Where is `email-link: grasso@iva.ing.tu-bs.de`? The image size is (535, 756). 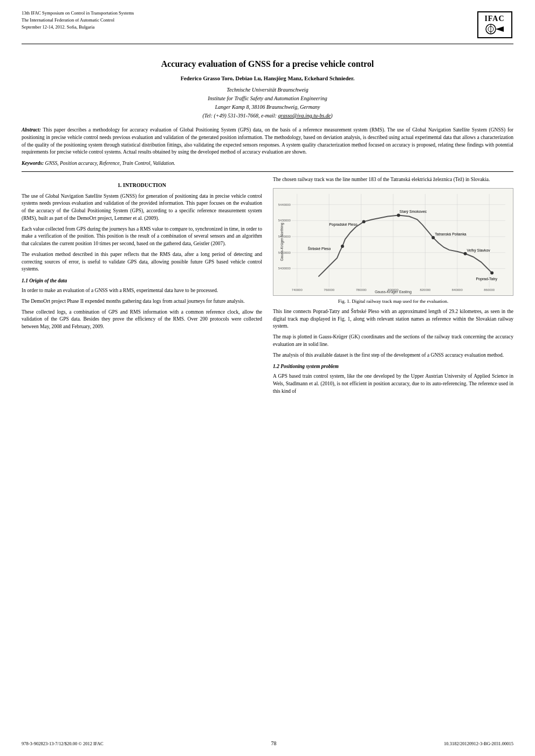 email-link: grasso@iva.ing.tu-bs.de is located at coordinates (304, 115).